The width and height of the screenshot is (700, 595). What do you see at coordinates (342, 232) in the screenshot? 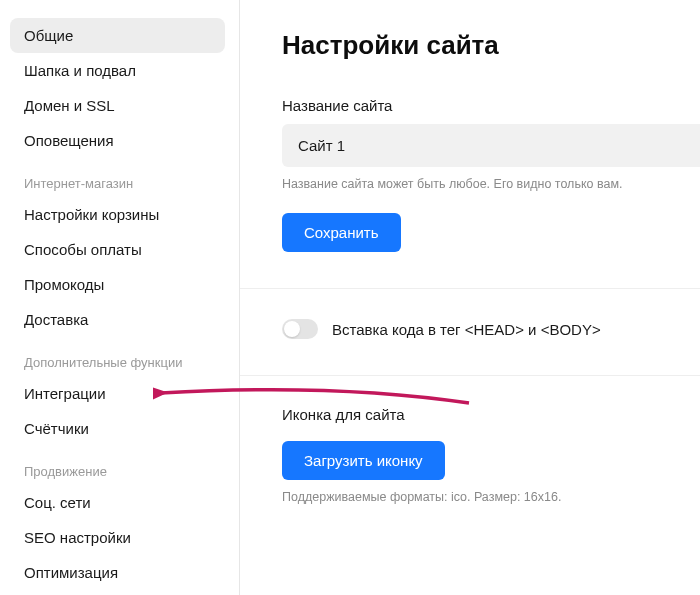
I see `save-button: Сохранить` at bounding box center [342, 232].